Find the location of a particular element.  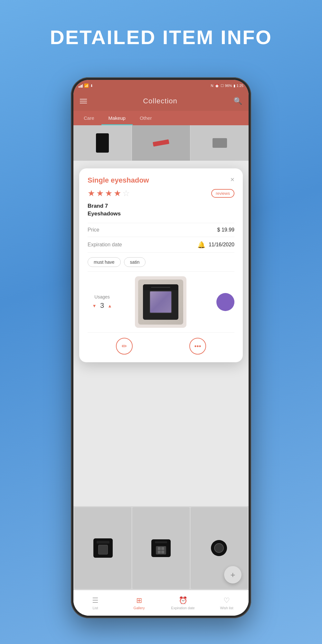

modal-footer: ✏ ••• is located at coordinates (161, 343).